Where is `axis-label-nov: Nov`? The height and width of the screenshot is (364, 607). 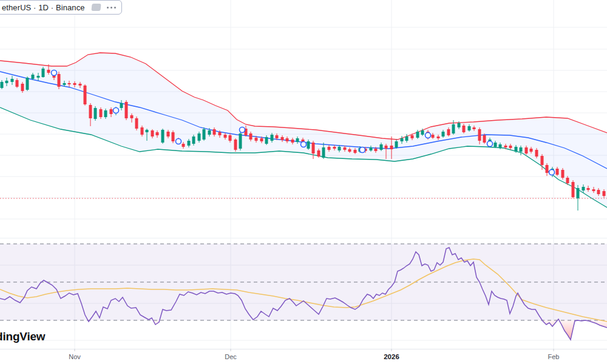 axis-label-nov: Nov is located at coordinates (75, 357).